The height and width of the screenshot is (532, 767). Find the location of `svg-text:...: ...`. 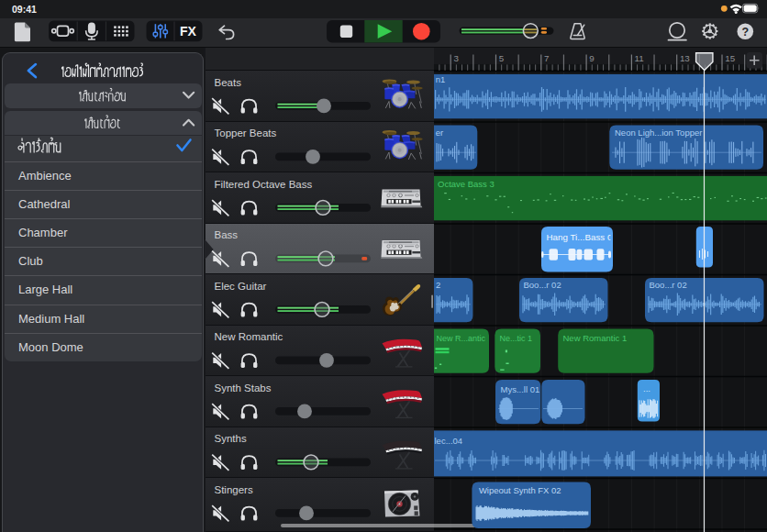

svg-text:...: ... is located at coordinates (647, 389).